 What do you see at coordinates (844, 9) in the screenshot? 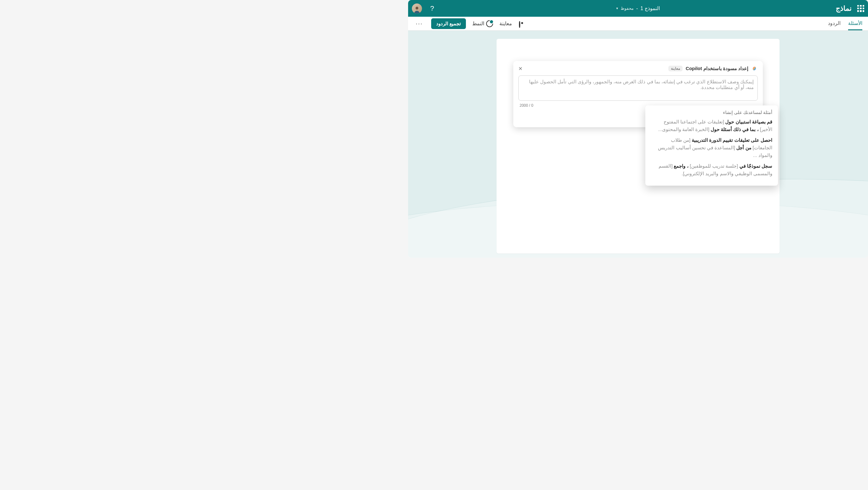
I see `app-name: نماذج` at bounding box center [844, 9].